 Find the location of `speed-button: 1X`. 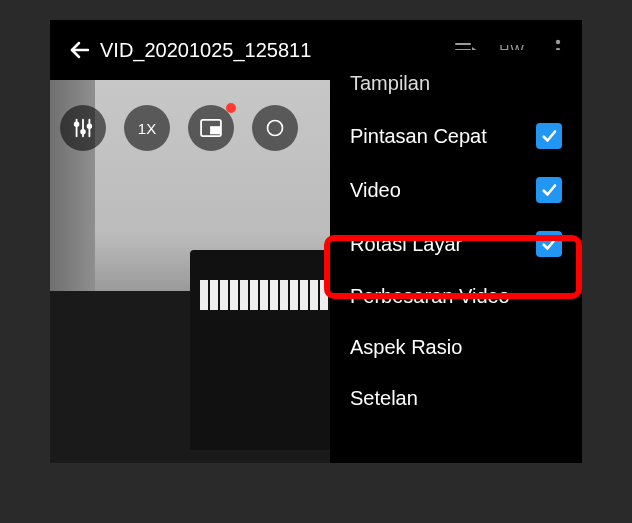

speed-button: 1X is located at coordinates (147, 128).